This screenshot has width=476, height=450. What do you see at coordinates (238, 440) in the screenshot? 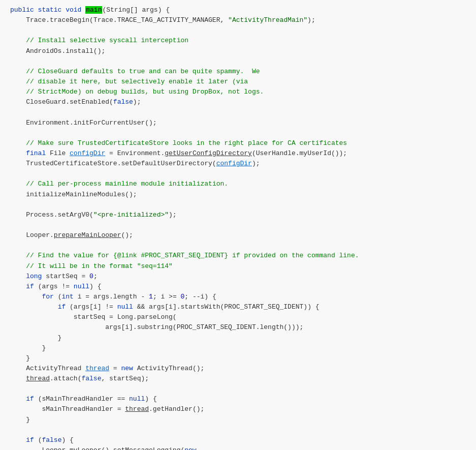
I see `code-line-25: if (false) {` at bounding box center [238, 440].